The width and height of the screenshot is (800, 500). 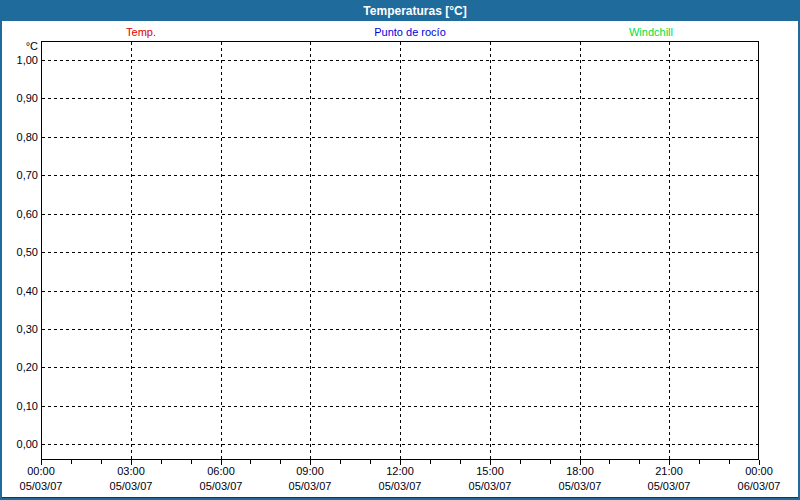 I want to click on x-tick-time-label: 06:00, so click(x=221, y=472).